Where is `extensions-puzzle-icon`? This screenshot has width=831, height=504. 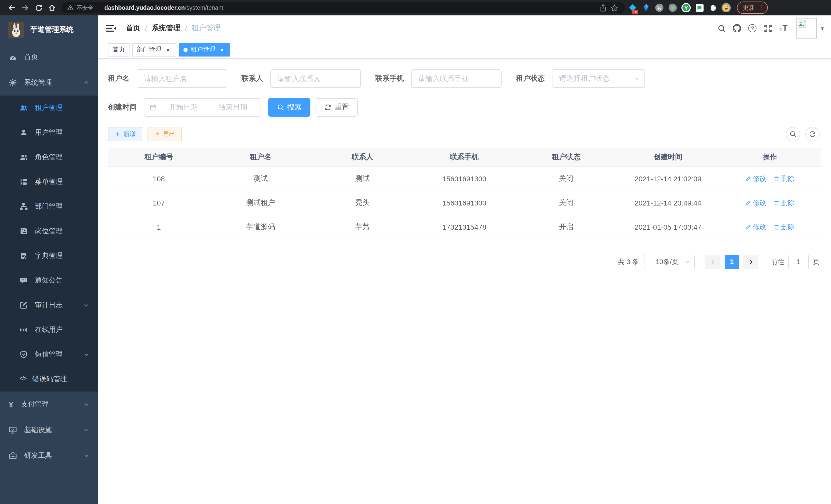 extensions-puzzle-icon is located at coordinates (713, 8).